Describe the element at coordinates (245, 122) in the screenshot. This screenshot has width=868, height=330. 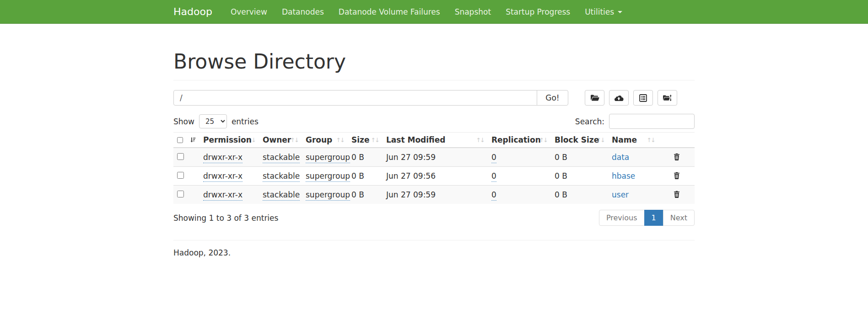
I see `entries-label: entries` at that location.